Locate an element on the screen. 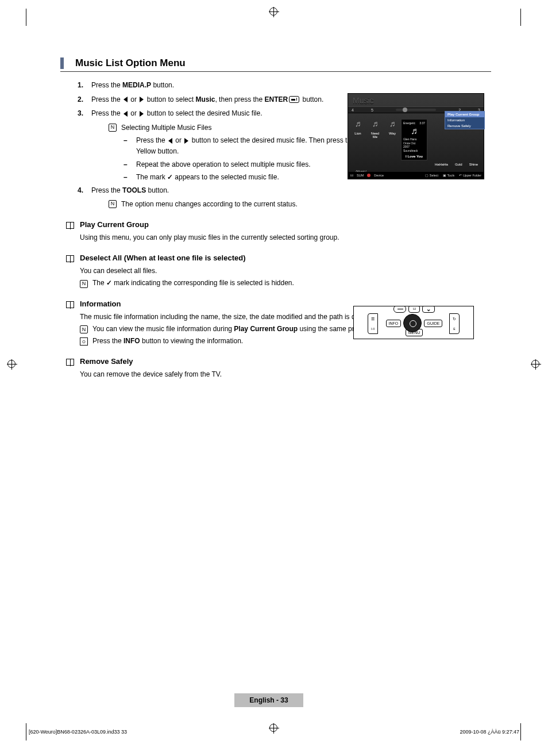 The width and height of the screenshot is (548, 756). step-number: 3. is located at coordinates (84, 114).